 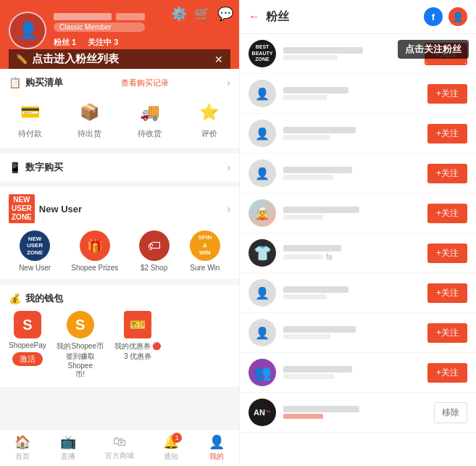 I want to click on shopee-prizes-icon: 🎁, so click(x=95, y=246).